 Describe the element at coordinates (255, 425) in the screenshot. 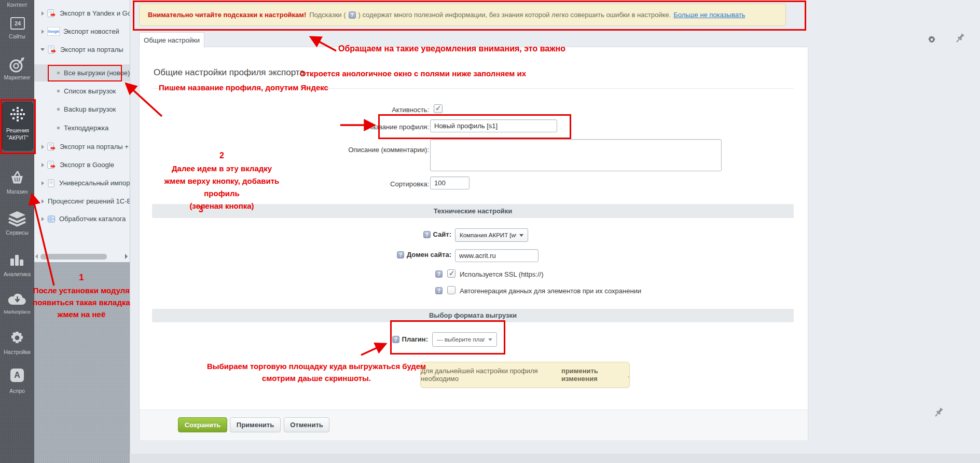

I see `apply-button: Применить` at that location.